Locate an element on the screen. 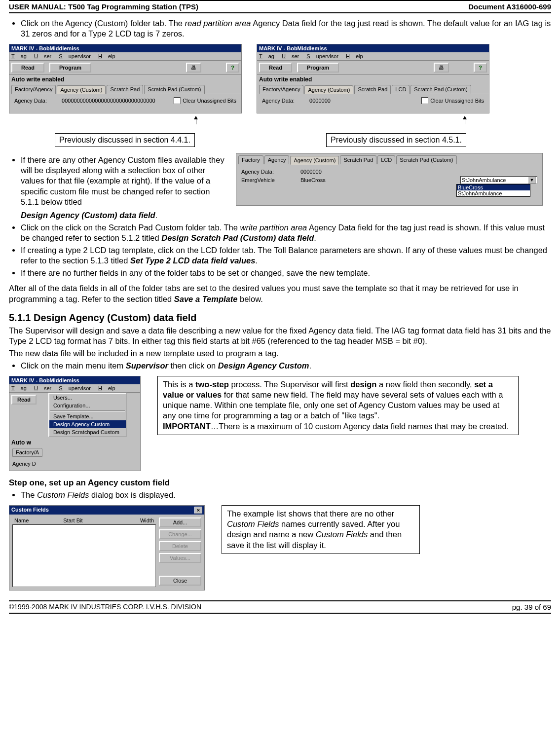  agency-data-value-31: 0000000000000000000000000000000 is located at coordinates (109, 101).